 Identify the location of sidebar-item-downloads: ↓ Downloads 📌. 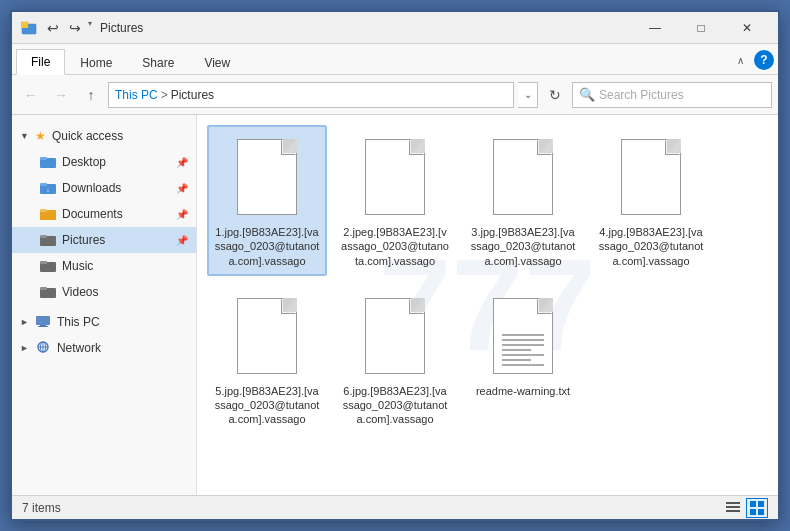
(104, 188).